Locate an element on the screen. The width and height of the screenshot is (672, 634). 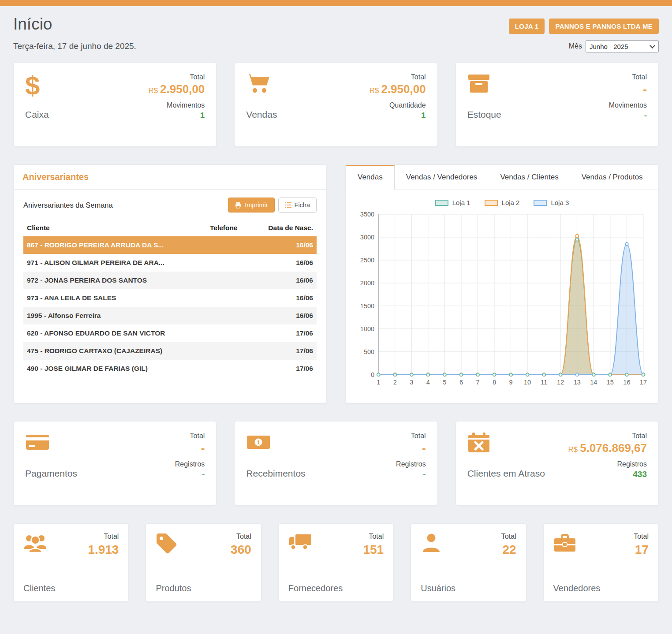
svg-text: 2 is located at coordinates (395, 382).